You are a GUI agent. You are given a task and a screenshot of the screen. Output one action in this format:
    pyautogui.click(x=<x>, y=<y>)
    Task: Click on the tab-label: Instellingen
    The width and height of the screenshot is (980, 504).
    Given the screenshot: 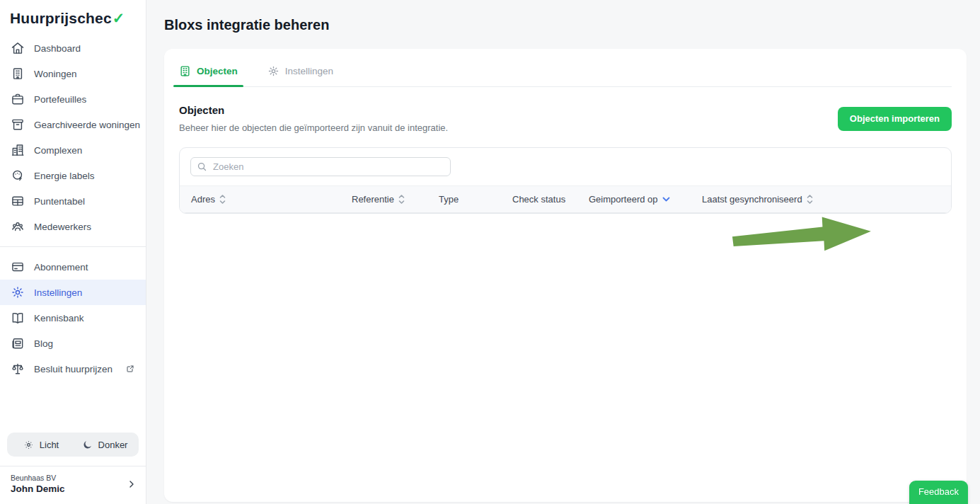 What is the action you would take?
    pyautogui.click(x=309, y=71)
    